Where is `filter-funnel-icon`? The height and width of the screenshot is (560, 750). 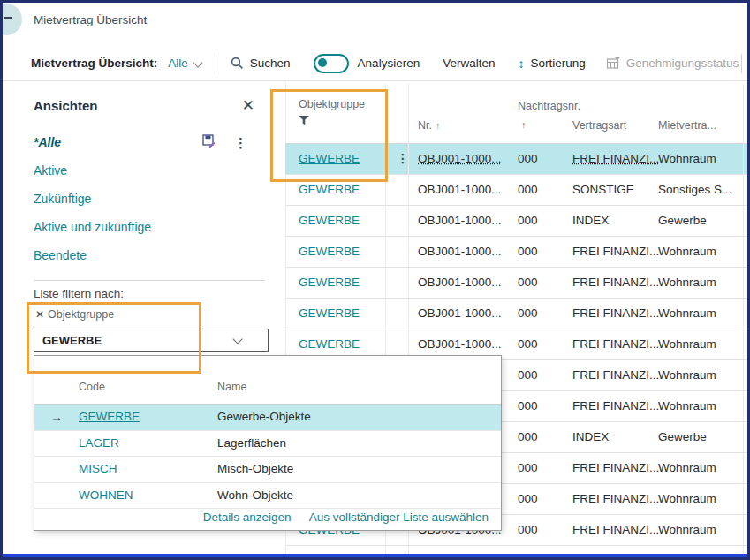 filter-funnel-icon is located at coordinates (304, 122).